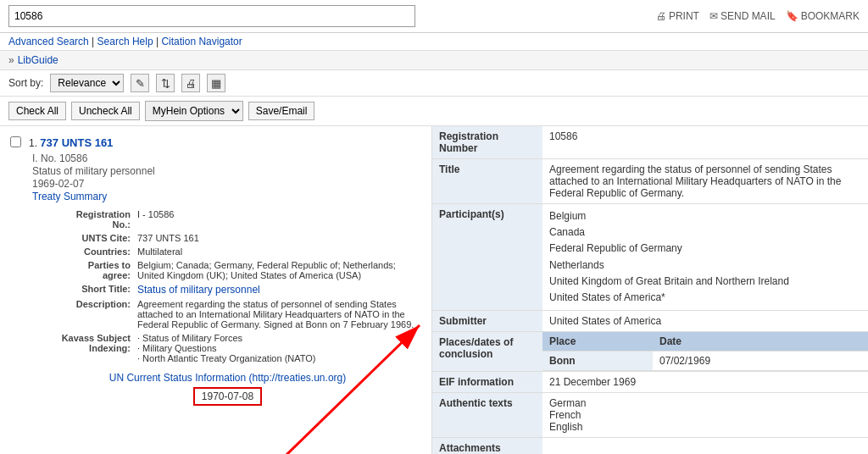 This screenshot has width=868, height=454. Describe the element at coordinates (37, 111) in the screenshot. I see `check-all-button: Check All` at that location.